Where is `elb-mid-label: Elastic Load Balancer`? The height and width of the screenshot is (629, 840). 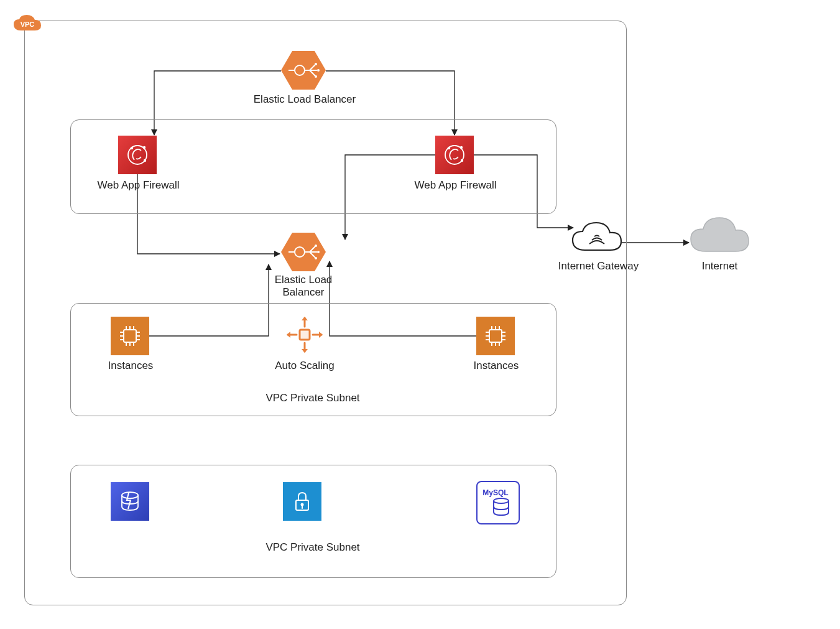 elb-mid-label: Elastic Load Balancer is located at coordinates (303, 286).